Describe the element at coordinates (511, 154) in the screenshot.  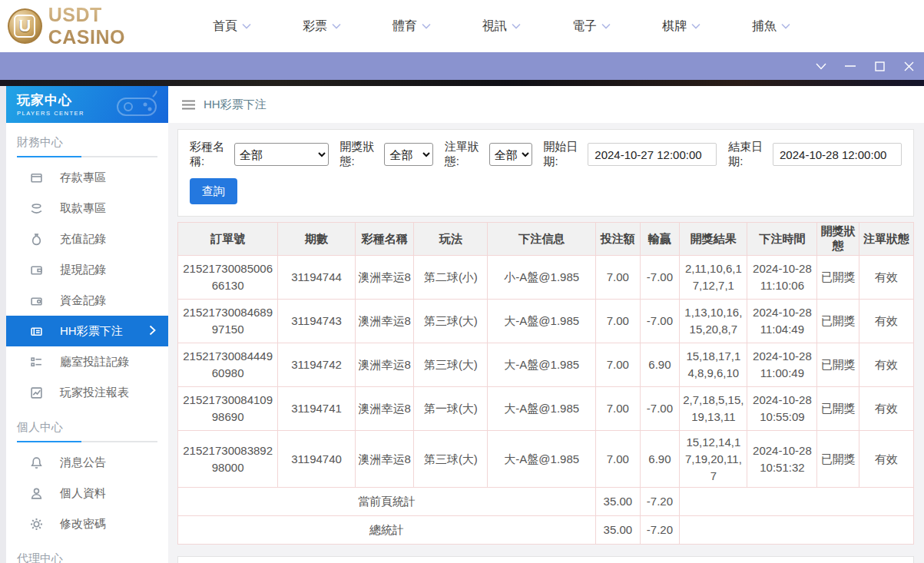
I see `order-status-select: 全部` at that location.